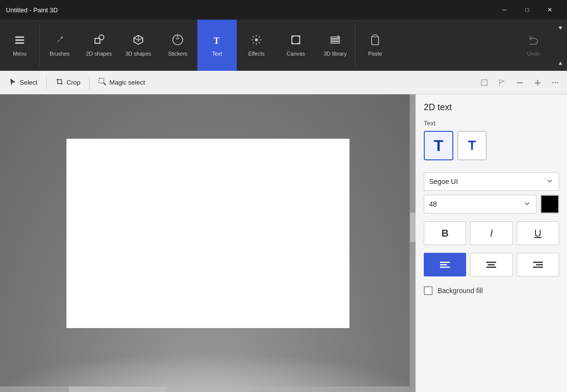 The height and width of the screenshot is (392, 567). Describe the element at coordinates (538, 233) in the screenshot. I see `underline-button: U` at that location.